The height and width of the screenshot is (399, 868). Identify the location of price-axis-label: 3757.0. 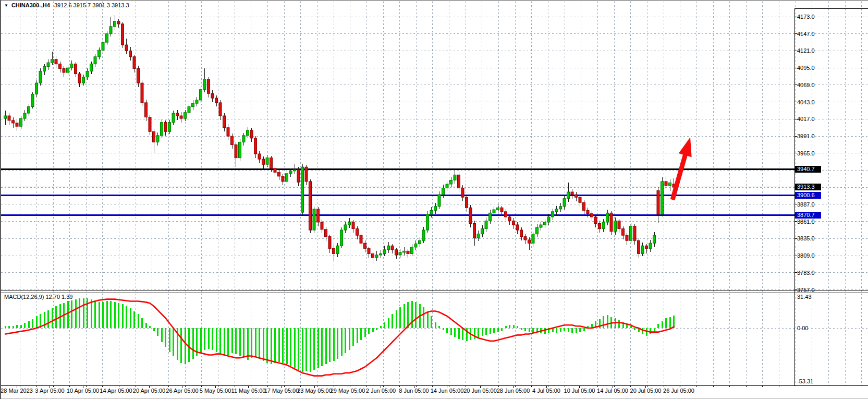
(806, 290).